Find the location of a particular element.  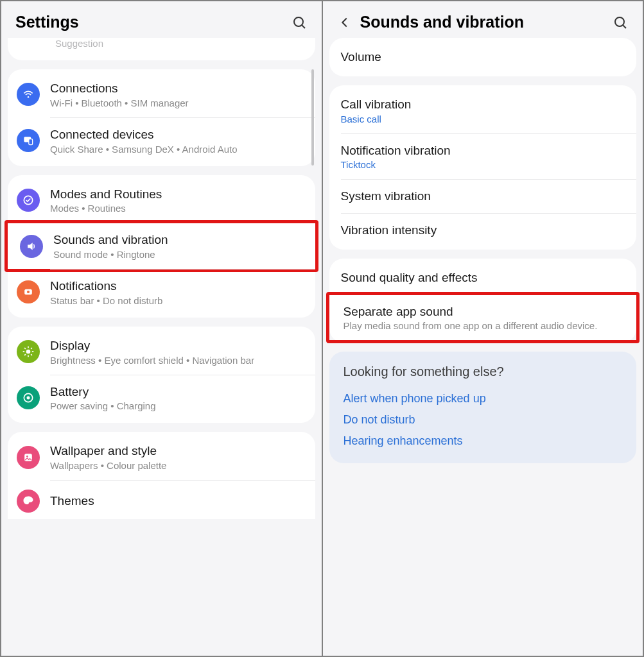

item-title: Connected devices is located at coordinates (144, 135).